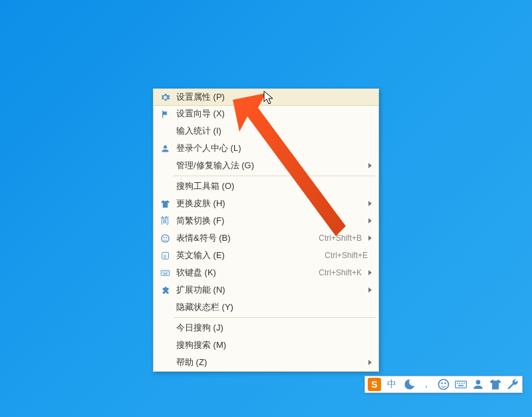 This screenshot has height=417, width=532. What do you see at coordinates (340, 273) in the screenshot?
I see `menu-shortcut: Ctrl+Shift+K` at bounding box center [340, 273].